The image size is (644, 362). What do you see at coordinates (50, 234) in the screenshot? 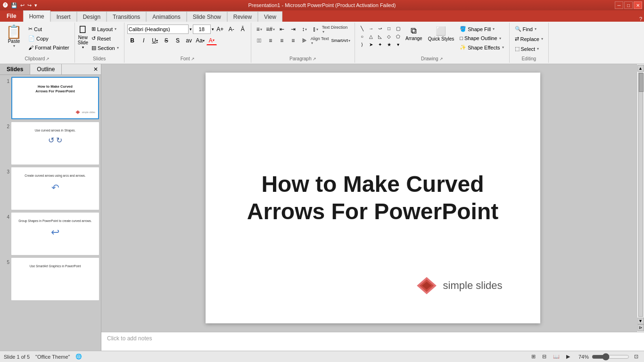
I see `slide-thumb-4: 4 Group Shapes in PowerPoint to create c…` at bounding box center [50, 234].